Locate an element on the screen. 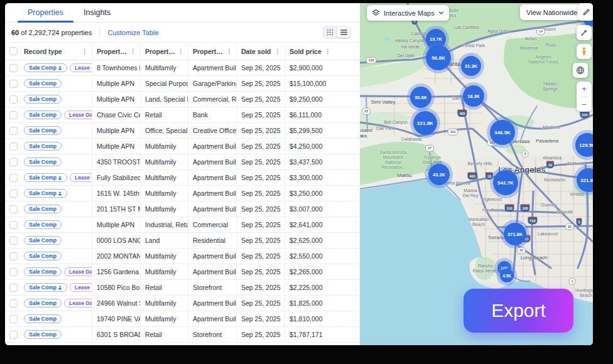 The width and height of the screenshot is (613, 364). map-cluster: 371.8K is located at coordinates (515, 234).